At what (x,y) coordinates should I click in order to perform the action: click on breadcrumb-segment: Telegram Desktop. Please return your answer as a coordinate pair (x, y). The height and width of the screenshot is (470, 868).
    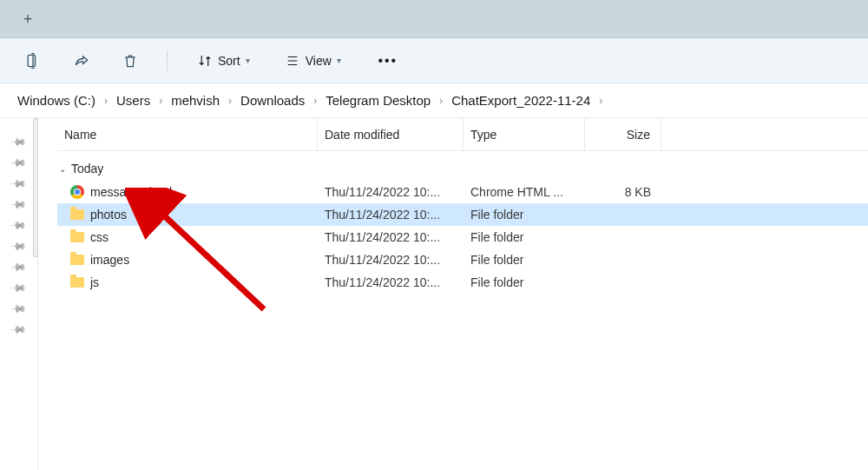
    Looking at the image, I should click on (378, 101).